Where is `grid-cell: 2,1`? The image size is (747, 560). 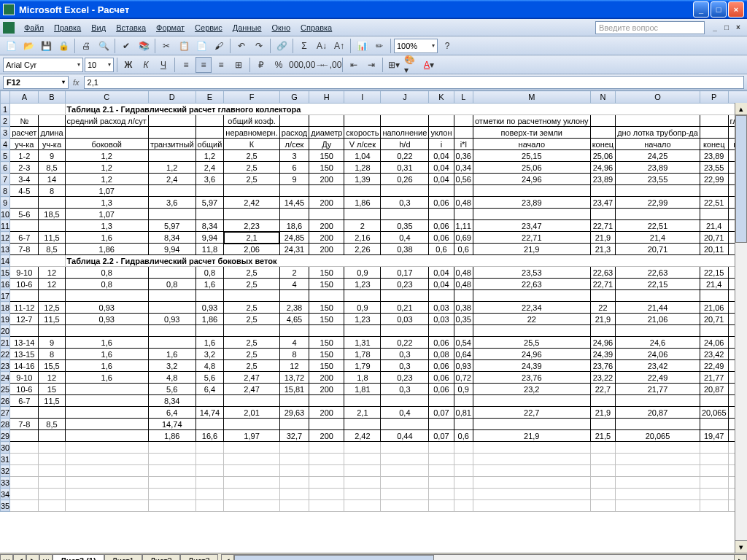 grid-cell: 2,1 is located at coordinates (252, 238).